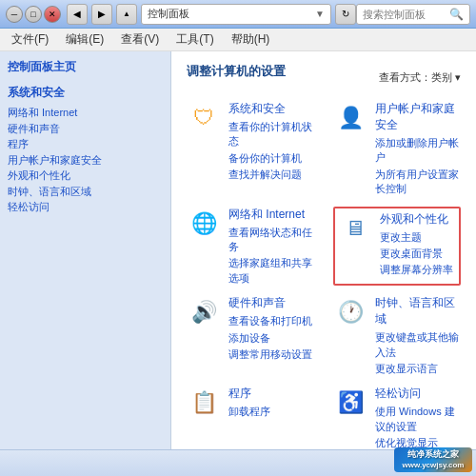  I want to click on hardware-icon: 🔊, so click(204, 312).